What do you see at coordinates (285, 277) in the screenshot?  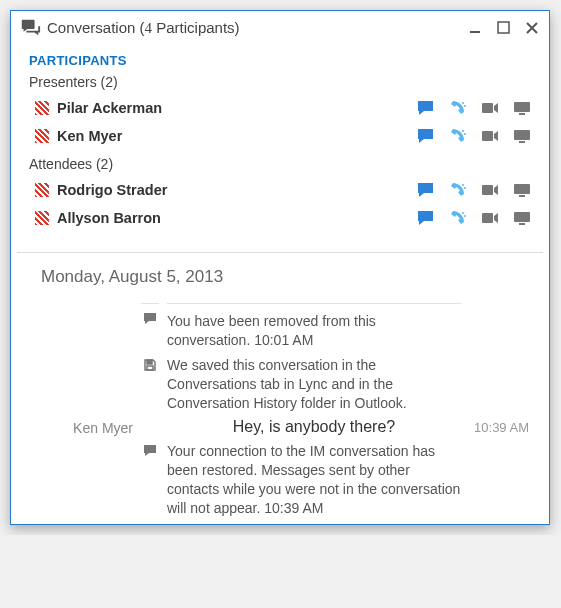 I see `conversation-date: Monday, August 5, 2013` at bounding box center [285, 277].